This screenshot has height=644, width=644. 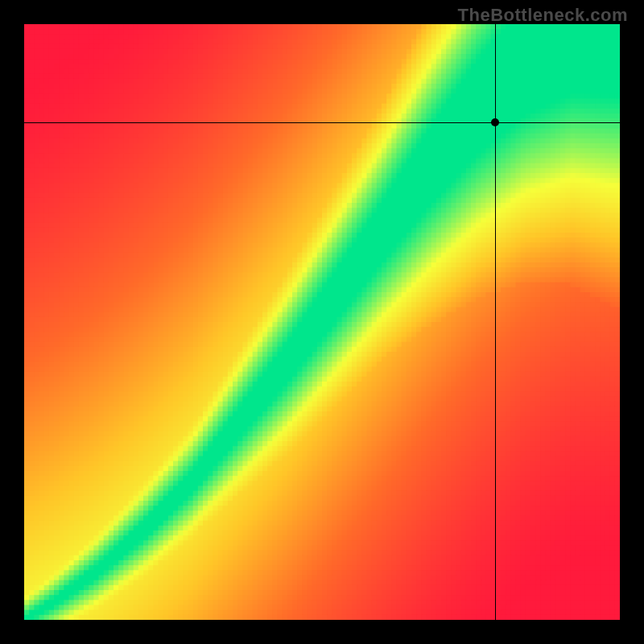 What do you see at coordinates (496, 322) in the screenshot?
I see `crosshair-vertical` at bounding box center [496, 322].